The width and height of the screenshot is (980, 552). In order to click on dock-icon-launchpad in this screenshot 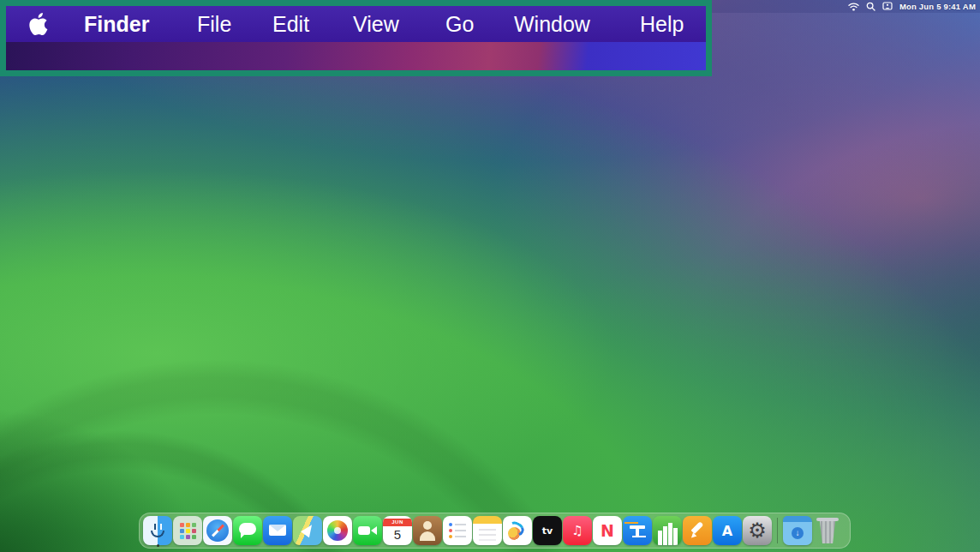, I will do `click(188, 531)`.